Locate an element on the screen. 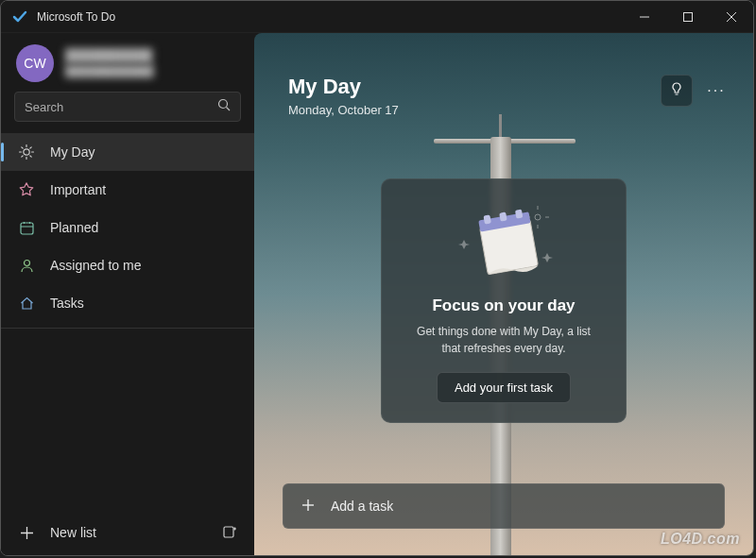 This screenshot has width=756, height=558. new-list-label: New list is located at coordinates (74, 533).